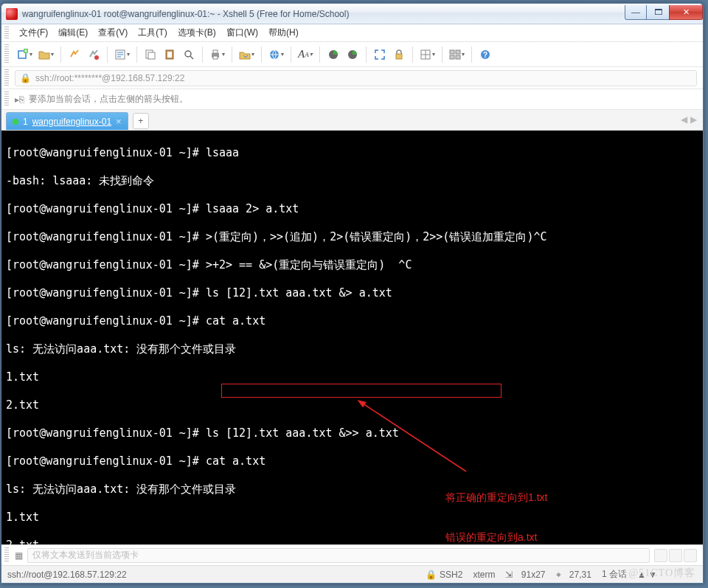 This screenshot has width=708, height=588. Describe the element at coordinates (276, 55) in the screenshot. I see `web-button: ▾` at that location.